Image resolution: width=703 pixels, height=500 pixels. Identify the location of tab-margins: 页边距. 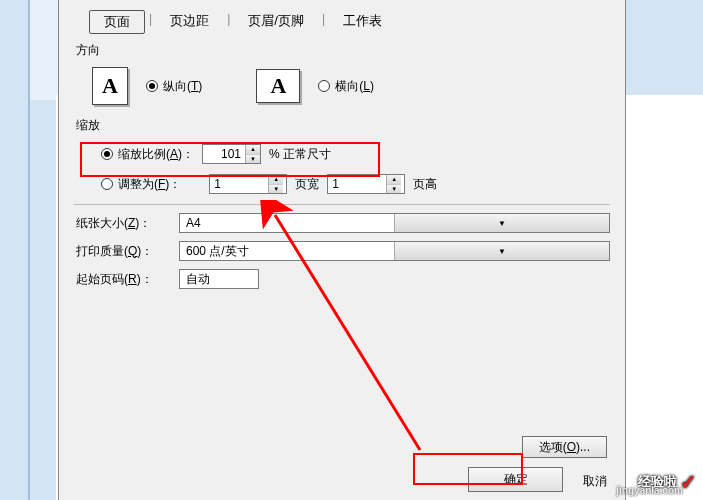
(190, 22).